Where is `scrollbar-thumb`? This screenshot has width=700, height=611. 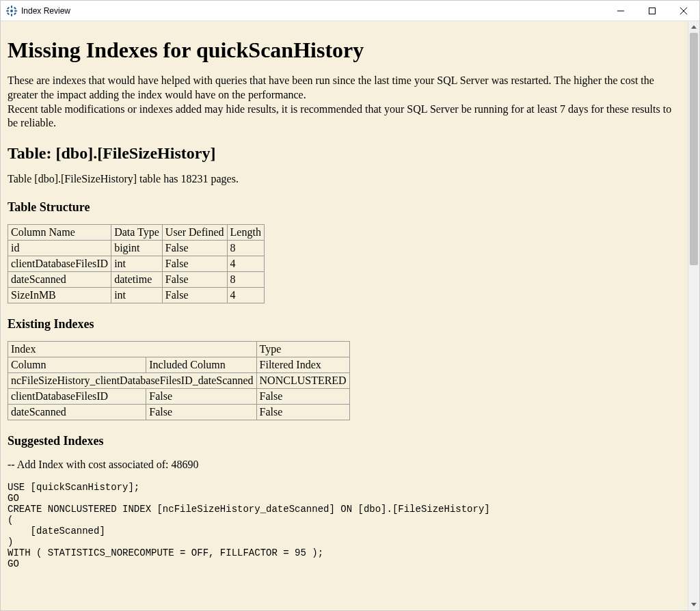
scrollbar-thumb is located at coordinates (694, 149).